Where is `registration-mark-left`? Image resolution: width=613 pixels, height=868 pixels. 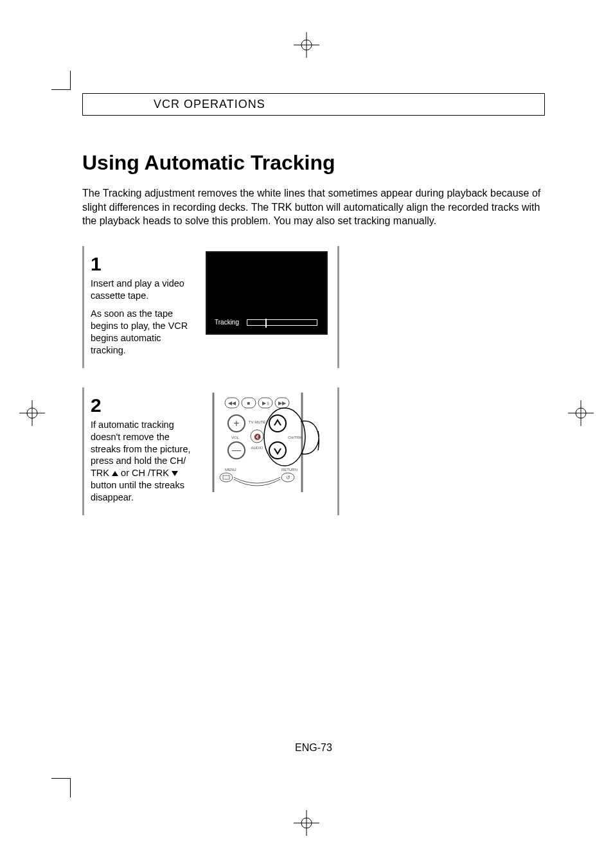
registration-mark-left is located at coordinates (32, 413).